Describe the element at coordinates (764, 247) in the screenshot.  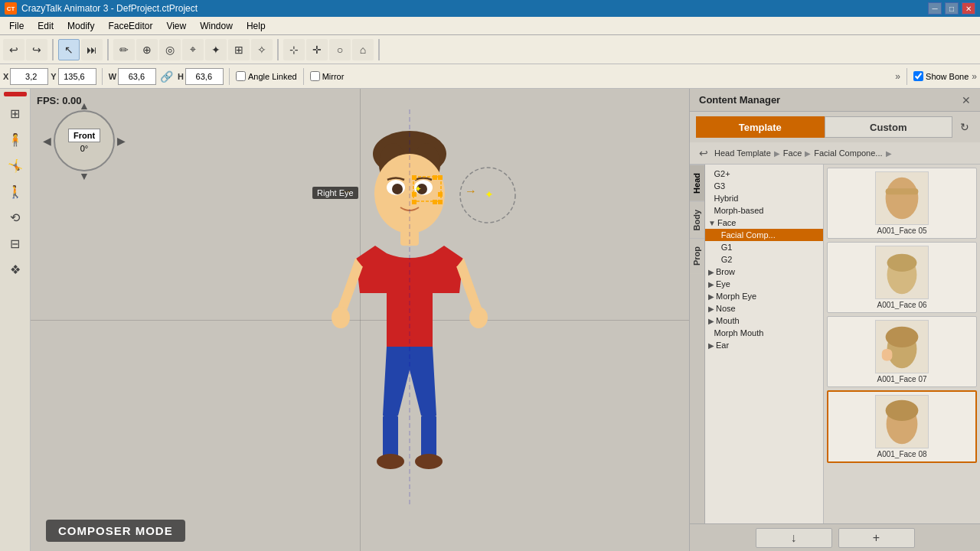
I see `tree-item-g1: G1` at that location.